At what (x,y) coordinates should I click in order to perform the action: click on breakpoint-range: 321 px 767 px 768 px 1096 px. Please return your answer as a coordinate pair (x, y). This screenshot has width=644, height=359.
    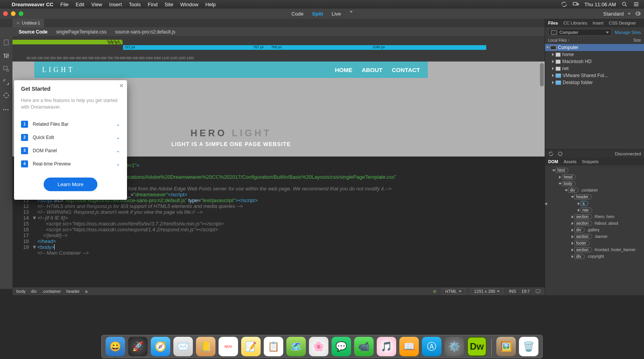
    Looking at the image, I should click on (305, 48).